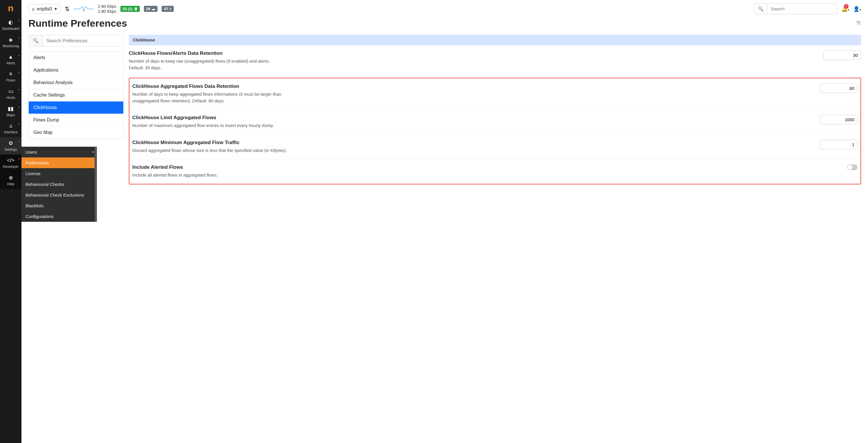  What do you see at coordinates (59, 166) in the screenshot?
I see `settings-submenu: Users▸ Preferences License Behavioural C…` at bounding box center [59, 166].